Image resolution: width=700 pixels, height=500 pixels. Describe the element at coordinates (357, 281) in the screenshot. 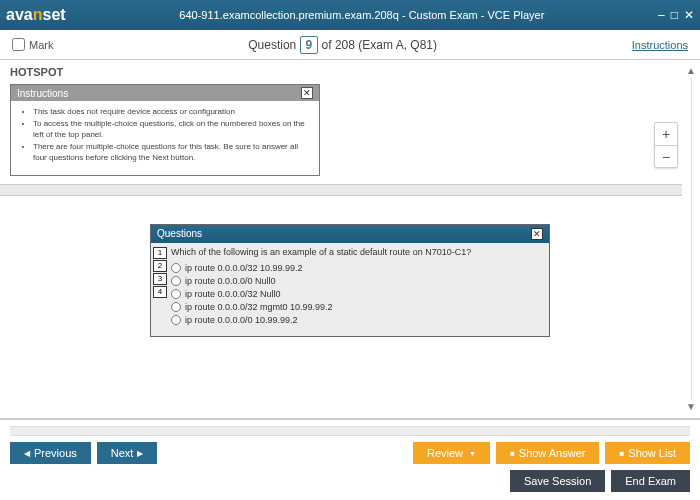

I see `option-2: ip route 0.0.0.0/0 Null0` at that location.